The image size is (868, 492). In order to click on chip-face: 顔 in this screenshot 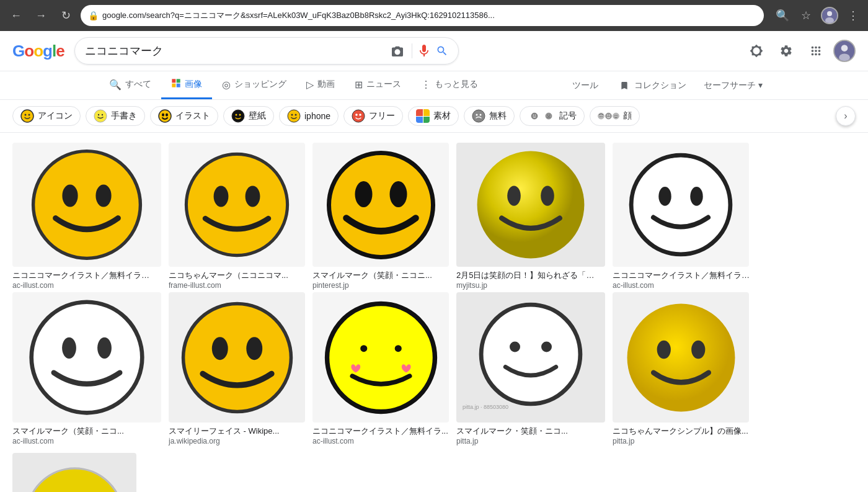, I will do `click(615, 116)`.